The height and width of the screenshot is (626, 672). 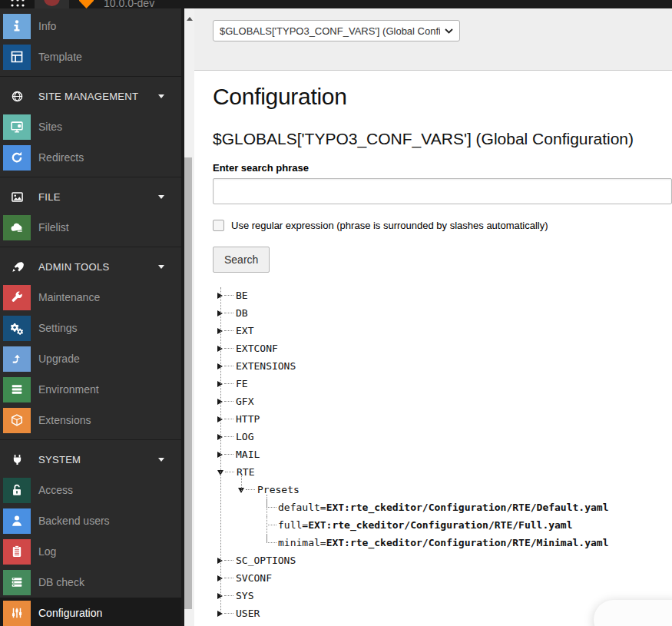 I want to click on sidebar-item-label: Log, so click(x=48, y=551).